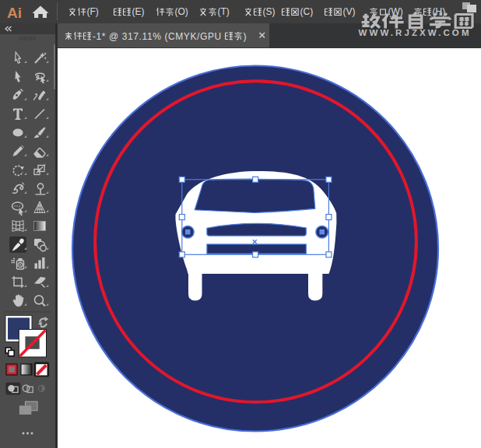 This screenshot has width=481, height=448. Describe the element at coordinates (416, 33) in the screenshot. I see `svg-text: WWW.RJZXW.COM` at that location.